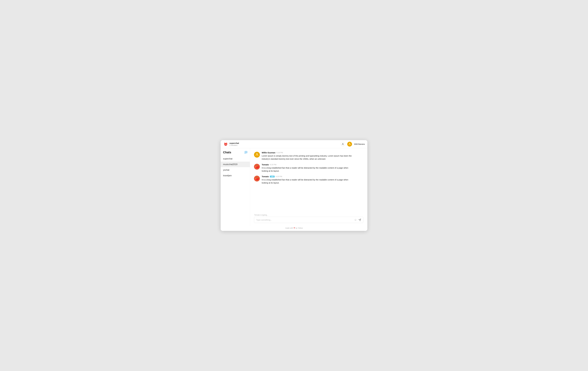 The height and width of the screenshot is (371, 588). Describe the element at coordinates (272, 177) in the screenshot. I see `edit-badge: edit` at that location.